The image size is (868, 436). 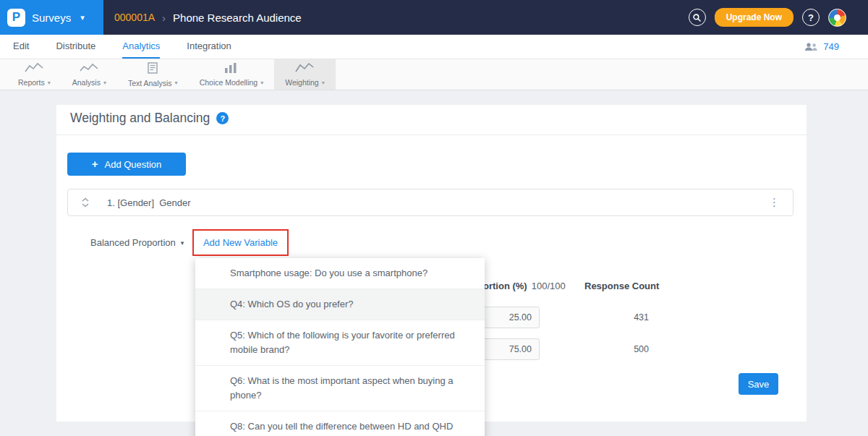 What do you see at coordinates (135, 17) in the screenshot?
I see `survey-id-link: 000001A` at bounding box center [135, 17].